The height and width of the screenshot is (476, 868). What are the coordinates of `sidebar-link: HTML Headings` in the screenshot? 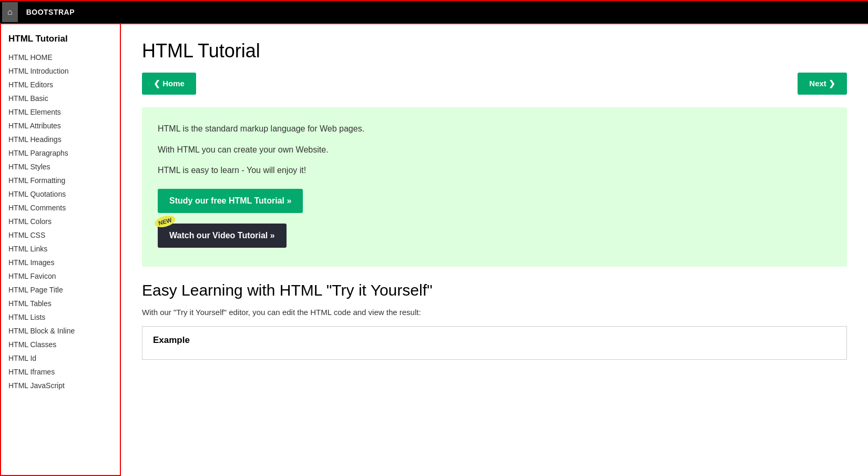 It's located at (60, 139).